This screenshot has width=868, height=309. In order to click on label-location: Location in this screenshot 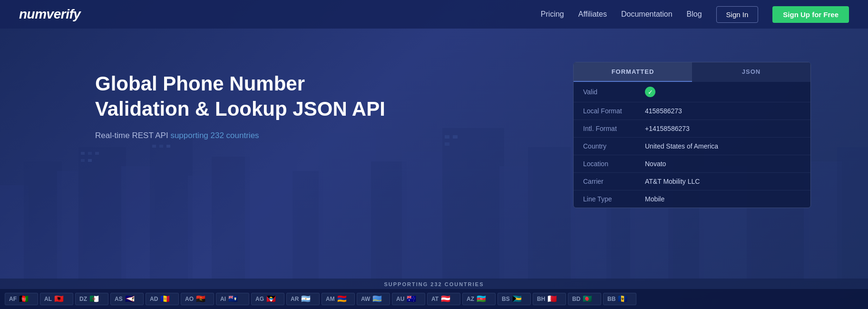, I will do `click(614, 164)`.